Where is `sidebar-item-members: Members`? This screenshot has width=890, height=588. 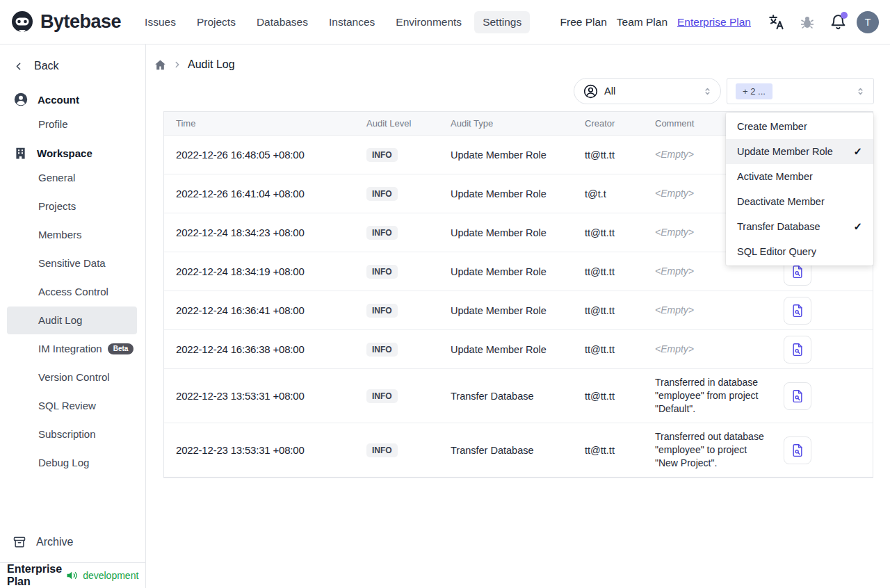 sidebar-item-members: Members is located at coordinates (72, 235).